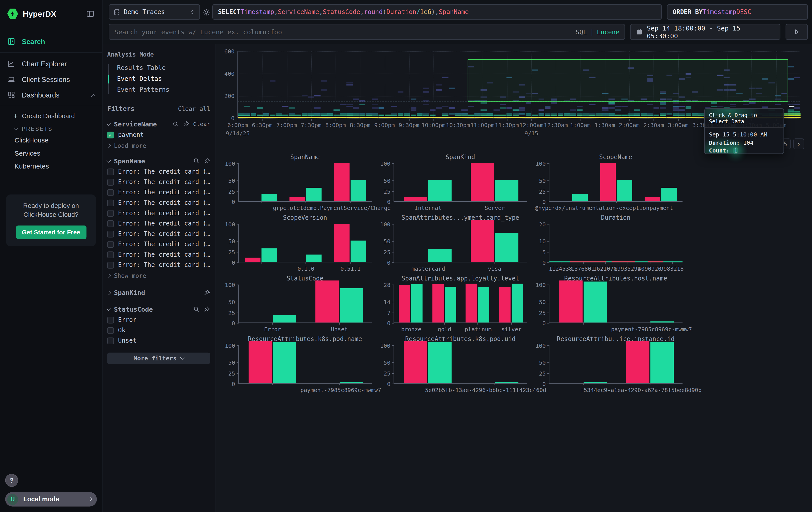  What do you see at coordinates (237, 313) in the screenshot?
I see `y-tick-mark` at bounding box center [237, 313].